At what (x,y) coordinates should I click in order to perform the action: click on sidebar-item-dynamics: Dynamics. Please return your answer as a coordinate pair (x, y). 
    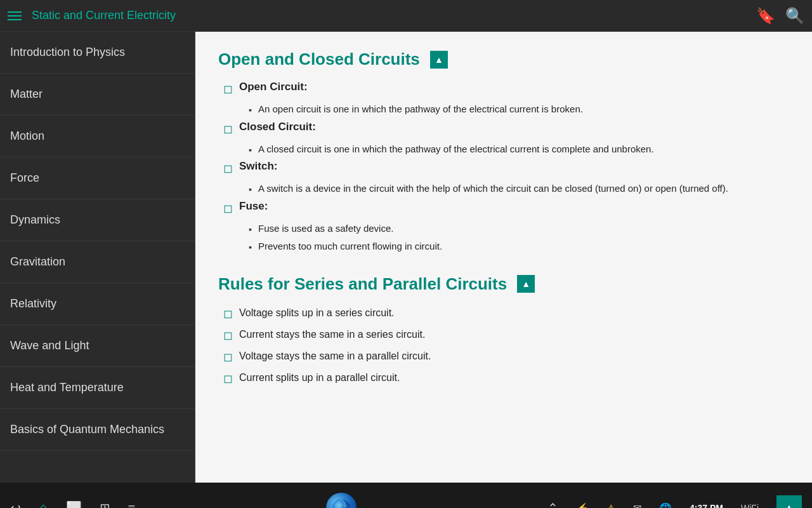
    Looking at the image, I should click on (98, 220).